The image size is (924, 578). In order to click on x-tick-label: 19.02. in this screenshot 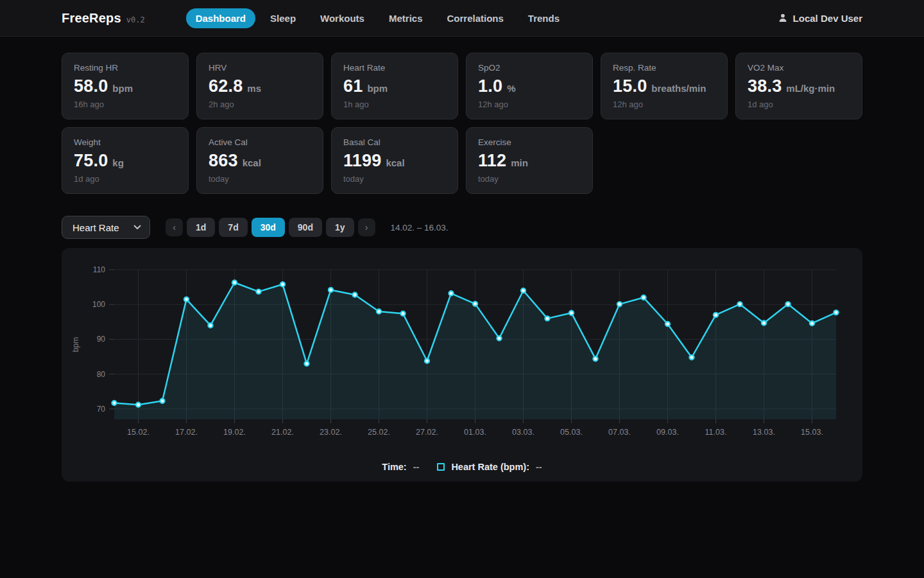, I will do `click(235, 432)`.